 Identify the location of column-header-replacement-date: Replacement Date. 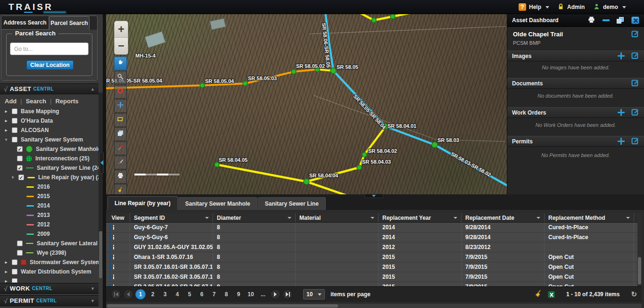
(503, 218).